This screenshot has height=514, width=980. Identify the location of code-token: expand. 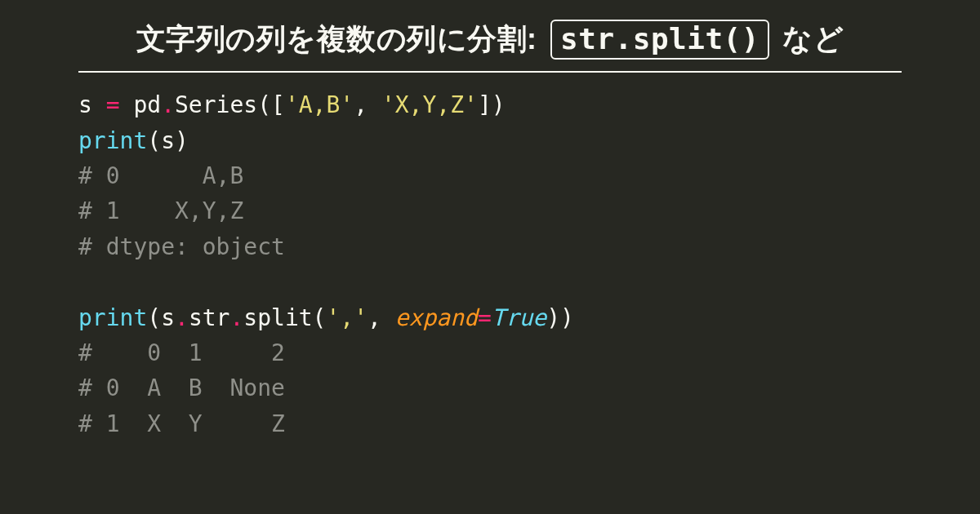
(436, 318).